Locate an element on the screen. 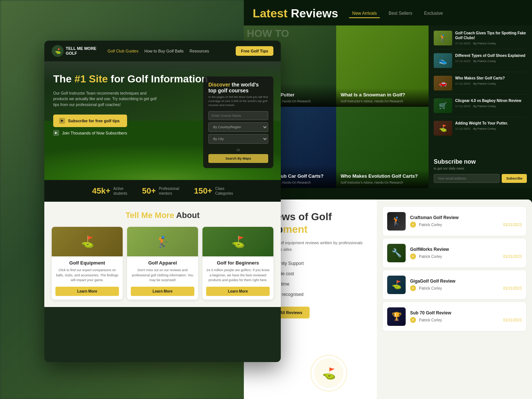 The image size is (532, 399). sidebar-article-4-title: Clicgear 4.0 vs Bagboy Nitron Review is located at coordinates (491, 100).